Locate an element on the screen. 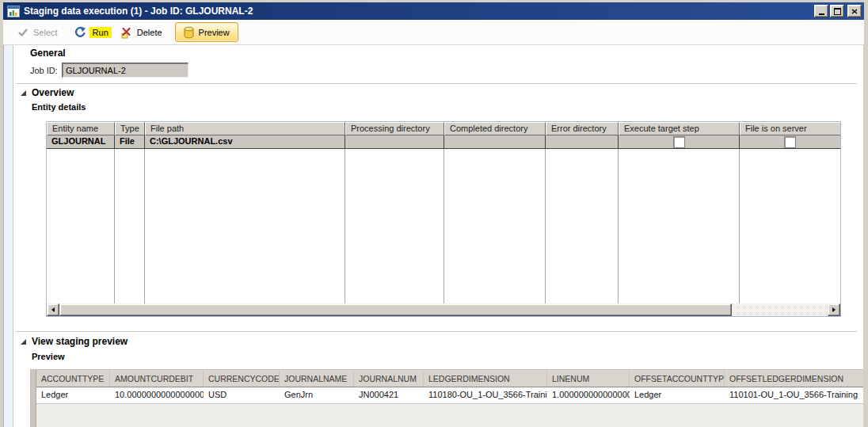 The width and height of the screenshot is (868, 427). select-label: Select is located at coordinates (46, 32).